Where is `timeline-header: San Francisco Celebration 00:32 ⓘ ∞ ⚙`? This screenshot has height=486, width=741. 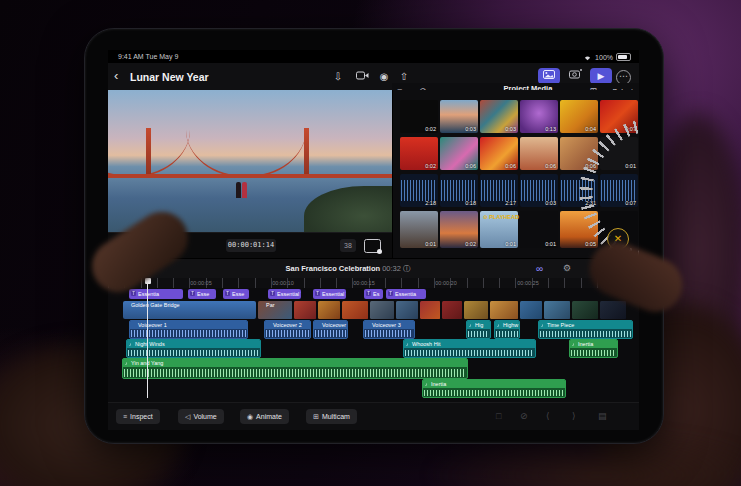 timeline-header: San Francisco Celebration 00:32 ⓘ ∞ ⚙ is located at coordinates (374, 268).